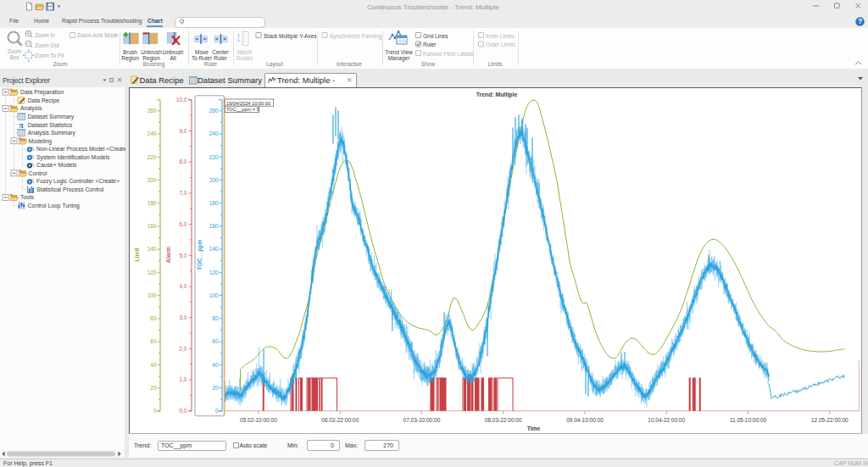  Describe the element at coordinates (748, 419) in the screenshot. I see `svg-text: 11.05-10:00:00` at that location.